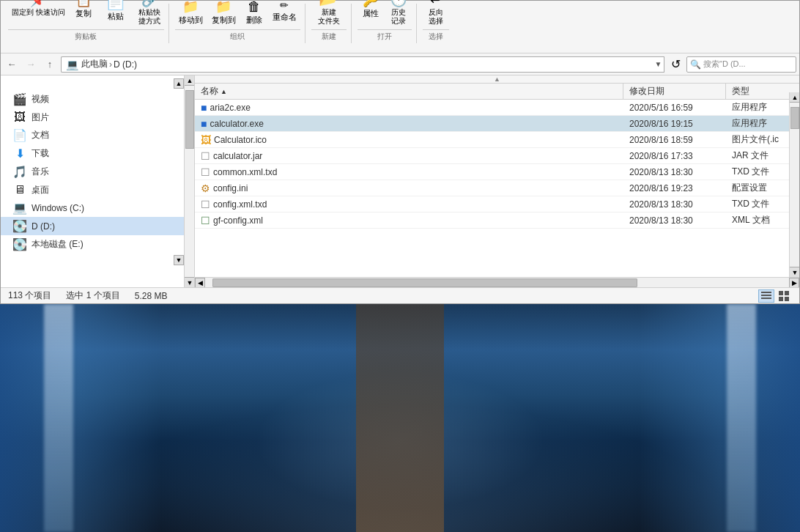 The width and height of the screenshot is (800, 532). I want to click on aria2c-name: aria2c.exe, so click(230, 108).